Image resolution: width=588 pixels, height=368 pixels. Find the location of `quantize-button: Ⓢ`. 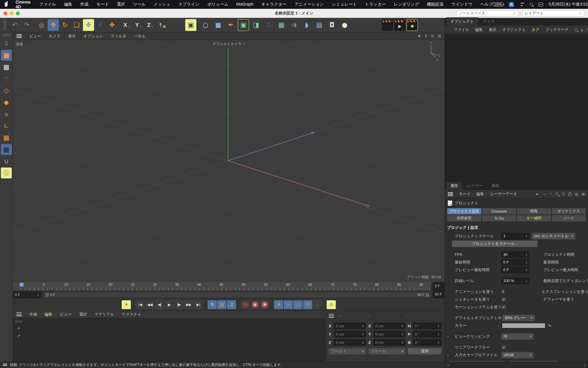

quantize-button: Ⓢ is located at coordinates (6, 173).